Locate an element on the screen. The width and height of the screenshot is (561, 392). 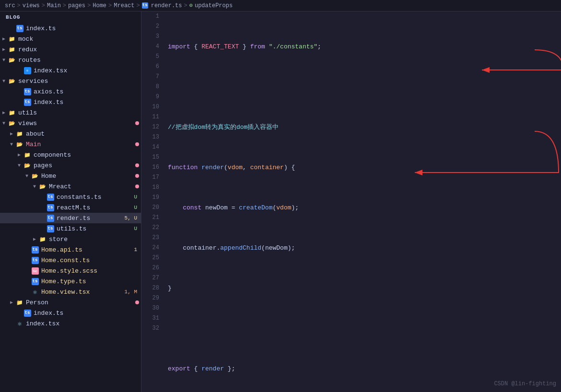
sidebar-item-home-view-tsx: ⚛ Home.view.tsx 1, M is located at coordinates (70, 292).